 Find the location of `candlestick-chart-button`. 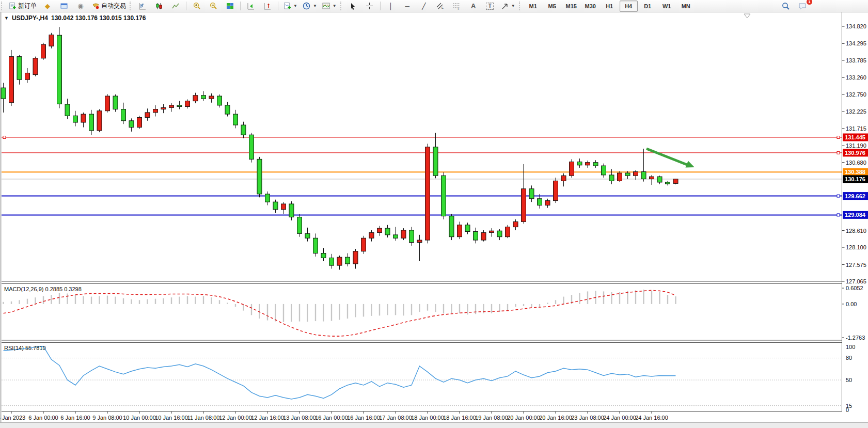

candlestick-chart-button is located at coordinates (159, 6).